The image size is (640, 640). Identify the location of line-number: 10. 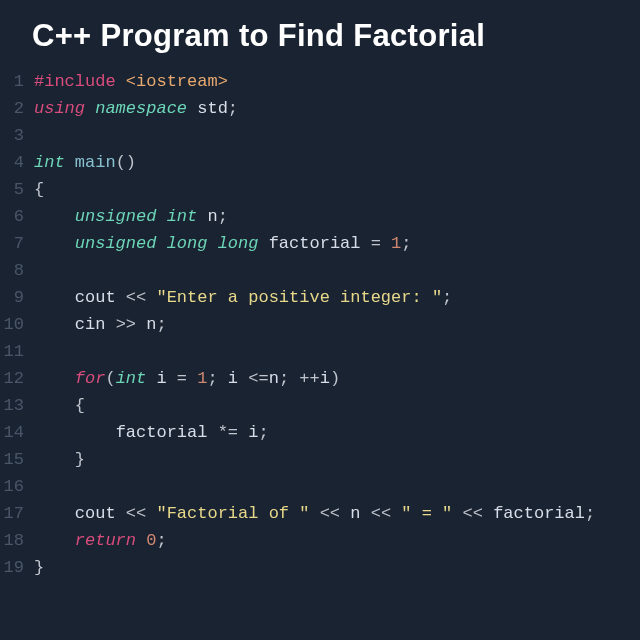
(13, 324).